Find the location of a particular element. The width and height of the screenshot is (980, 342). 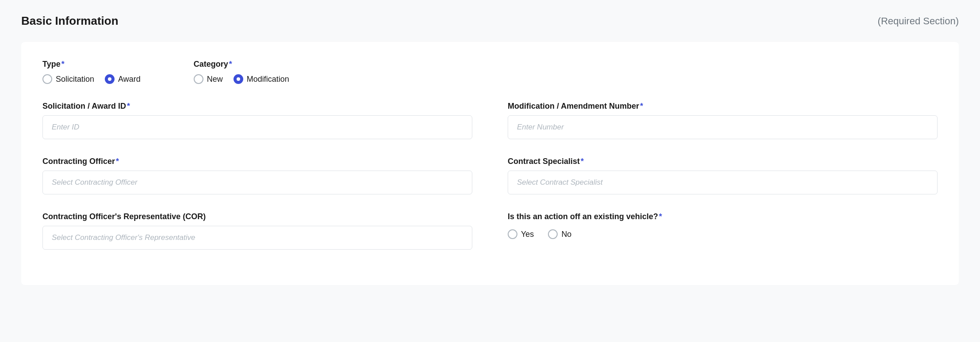

type-solicitation-option: Solicitation is located at coordinates (68, 79).